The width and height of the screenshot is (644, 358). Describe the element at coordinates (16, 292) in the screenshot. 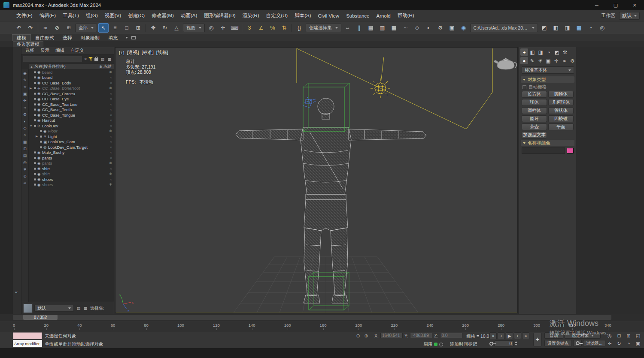

I see `collapse-panel-arrow: «` at that location.